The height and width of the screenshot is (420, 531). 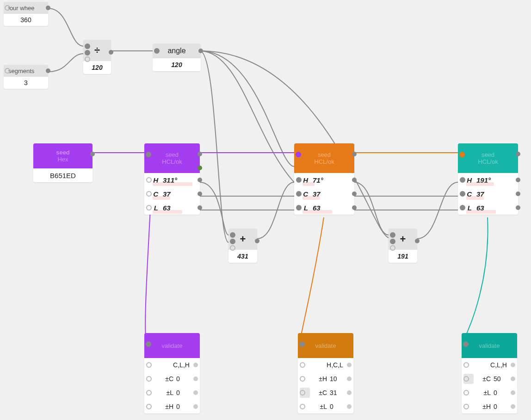 I want to click on op-node-divide: ÷ 120, so click(x=97, y=57).